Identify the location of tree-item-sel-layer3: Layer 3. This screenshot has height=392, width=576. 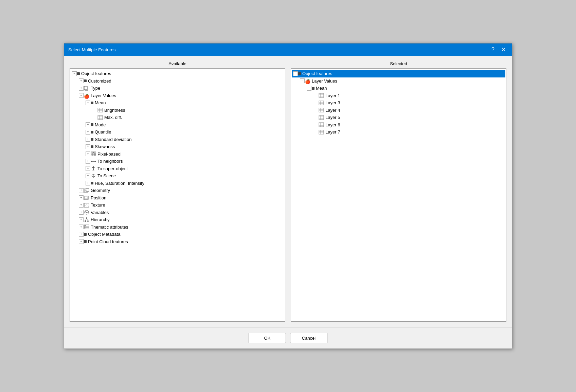
(399, 103).